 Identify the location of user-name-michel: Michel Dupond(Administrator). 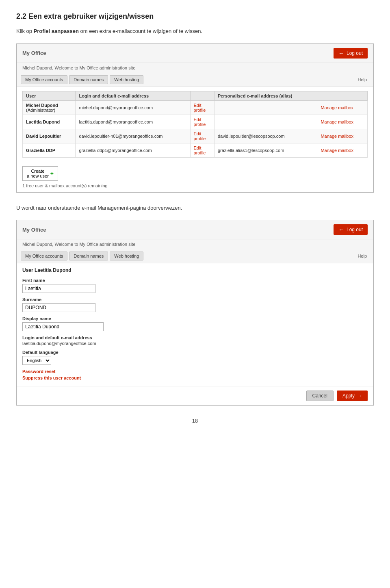
(49, 107).